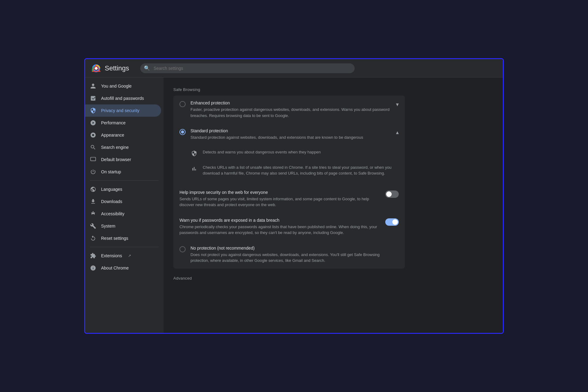 The width and height of the screenshot is (588, 392). What do you see at coordinates (111, 172) in the screenshot?
I see `sidebar-label-on-startup: On startup` at bounding box center [111, 172].